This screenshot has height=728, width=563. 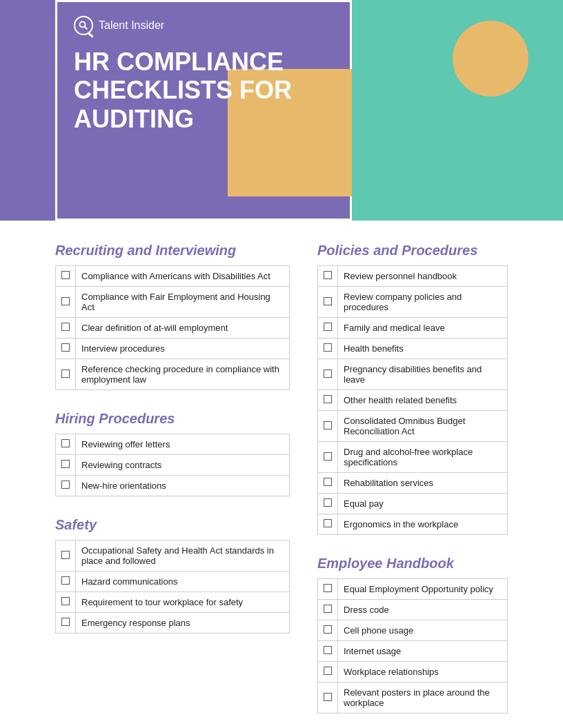 I want to click on checklist-item-label: Dress code, so click(x=423, y=610).